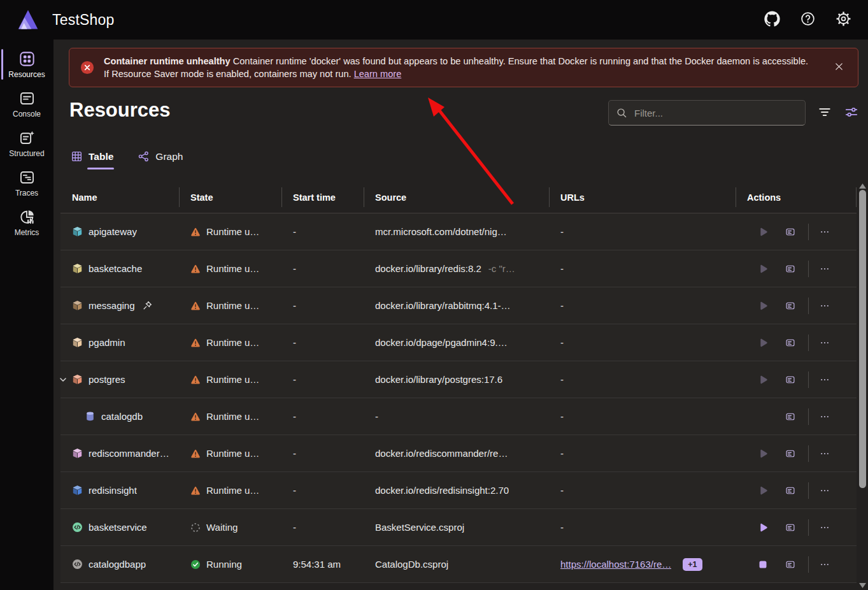 The image size is (868, 590). What do you see at coordinates (167, 61) in the screenshot?
I see `banner-title: Container runtime unhealthy` at bounding box center [167, 61].